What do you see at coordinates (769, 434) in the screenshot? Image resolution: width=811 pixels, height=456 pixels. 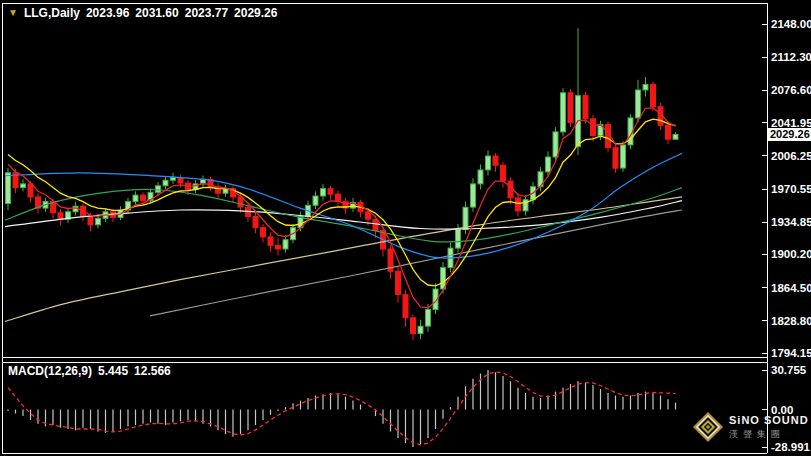 I see `logo-chinese-name: 漢聲集團` at bounding box center [769, 434].